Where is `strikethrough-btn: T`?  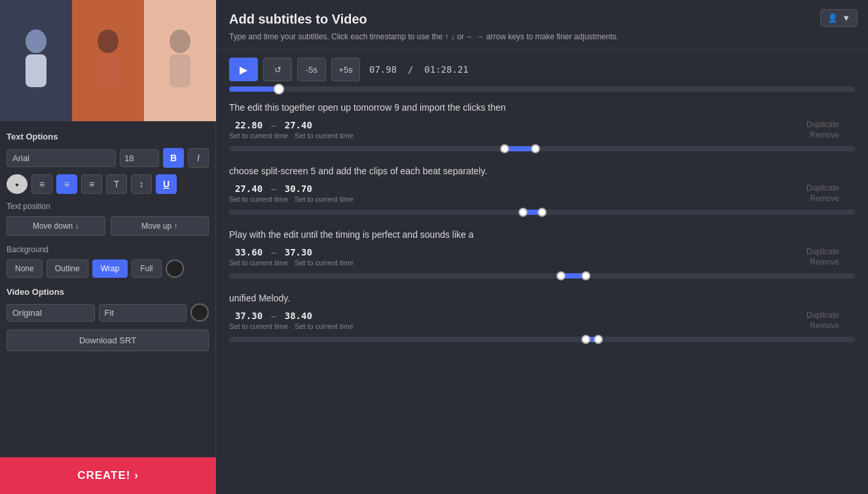 strikethrough-btn: T is located at coordinates (117, 184).